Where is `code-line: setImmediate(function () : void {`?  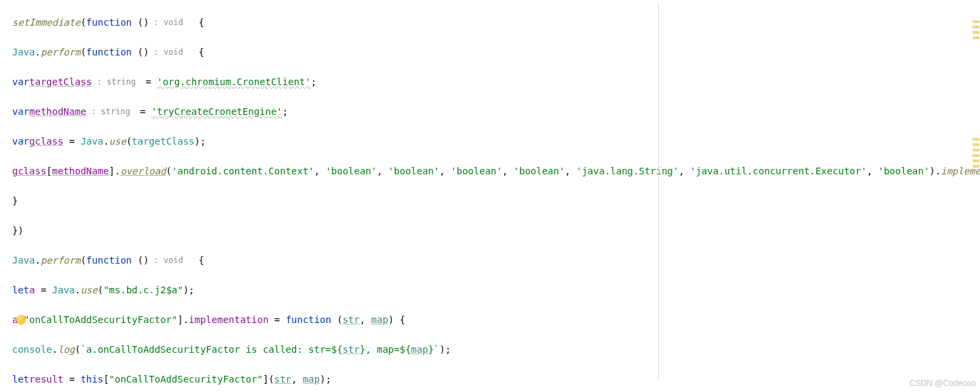
code-line: setImmediate(function () : void { is located at coordinates (496, 22).